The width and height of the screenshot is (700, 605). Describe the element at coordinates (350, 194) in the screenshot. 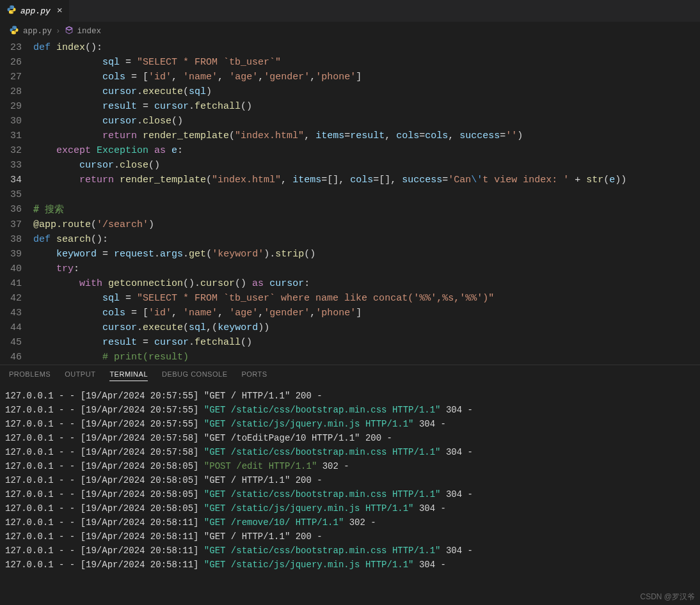

I see `code-line: 35` at that location.